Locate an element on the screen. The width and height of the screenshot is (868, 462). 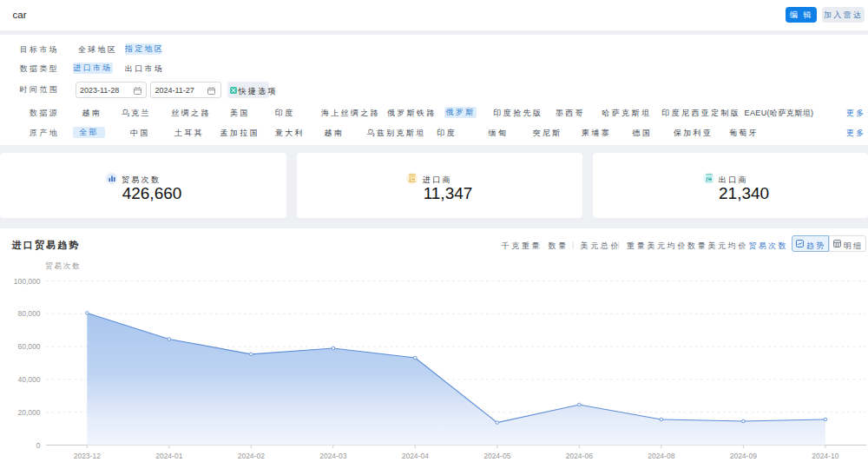
svg-text: 80,000 is located at coordinates (30, 314).